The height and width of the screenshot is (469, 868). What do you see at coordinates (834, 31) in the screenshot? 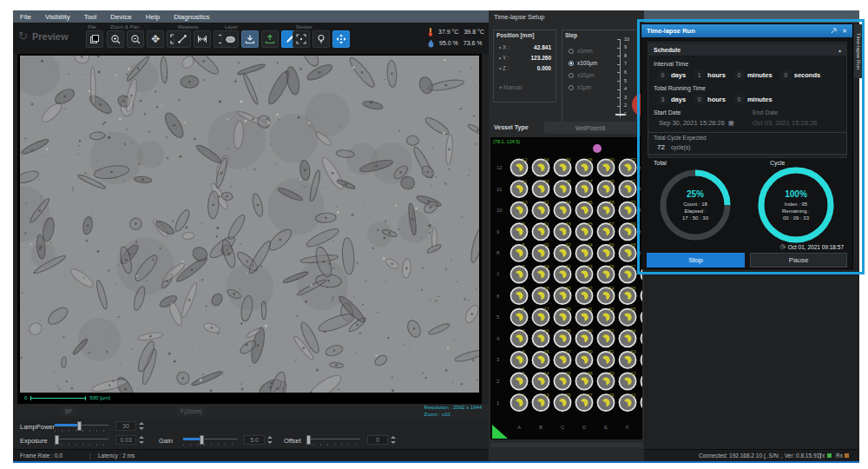
I see `pin-icon` at bounding box center [834, 31].